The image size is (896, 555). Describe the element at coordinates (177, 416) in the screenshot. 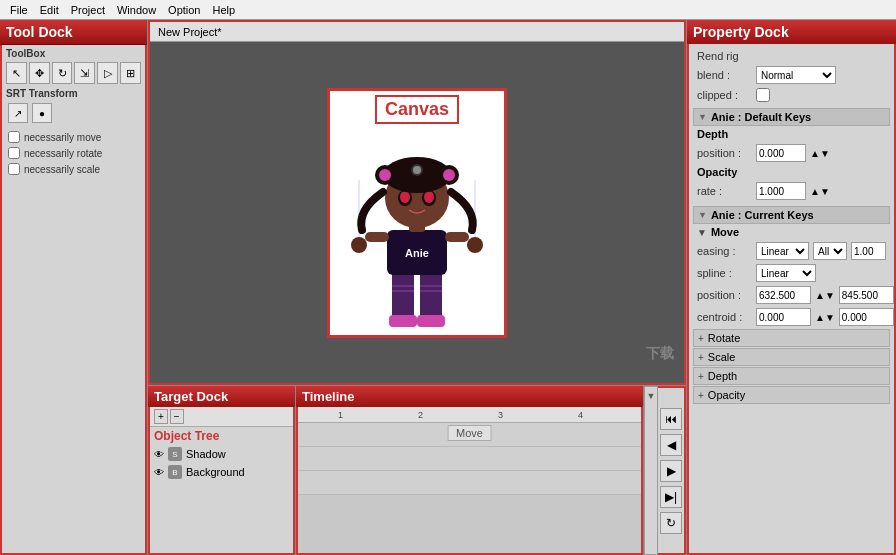

I see `tree-remove-btn: −` at that location.